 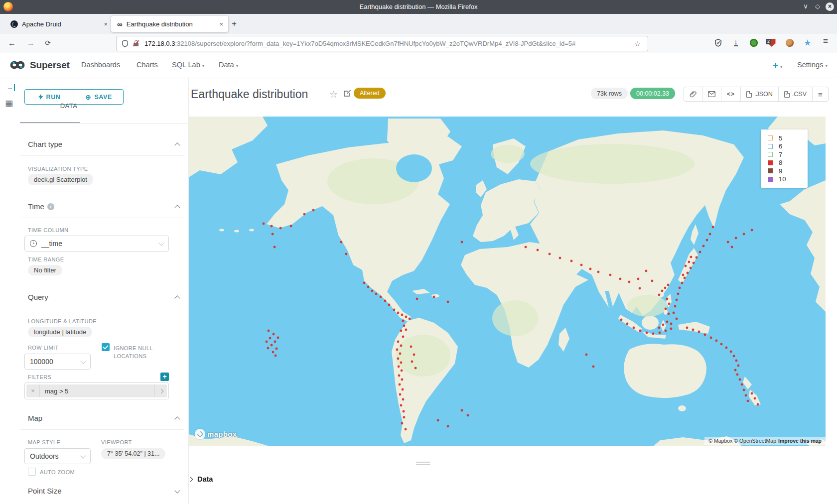 I want to click on row-limit-select: 100000, so click(x=58, y=362).